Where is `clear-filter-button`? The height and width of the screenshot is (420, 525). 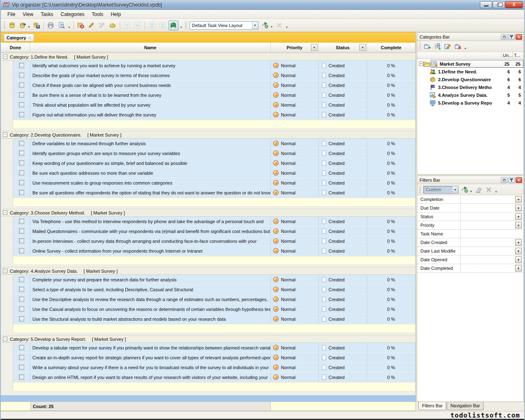
clear-filter-button is located at coordinates (478, 189).